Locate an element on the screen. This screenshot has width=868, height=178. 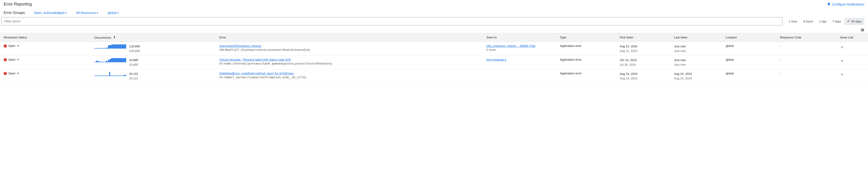
col-header-error: Error is located at coordinates (351, 37).